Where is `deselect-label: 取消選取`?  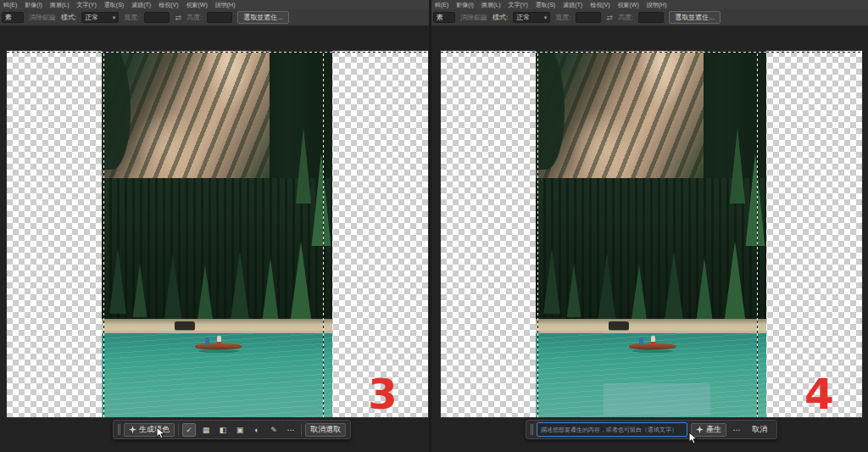
deselect-label: 取消選取 is located at coordinates (326, 429).